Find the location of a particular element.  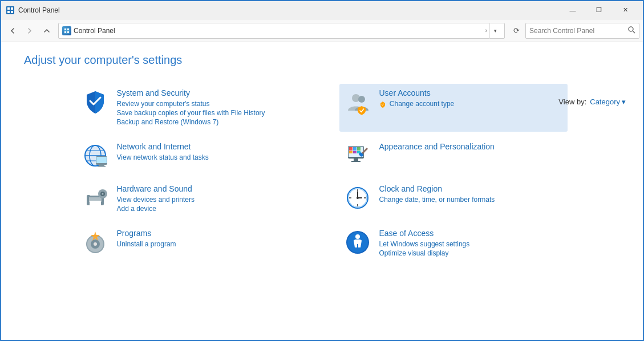

view-by-button: Category ▾ is located at coordinates (608, 102).